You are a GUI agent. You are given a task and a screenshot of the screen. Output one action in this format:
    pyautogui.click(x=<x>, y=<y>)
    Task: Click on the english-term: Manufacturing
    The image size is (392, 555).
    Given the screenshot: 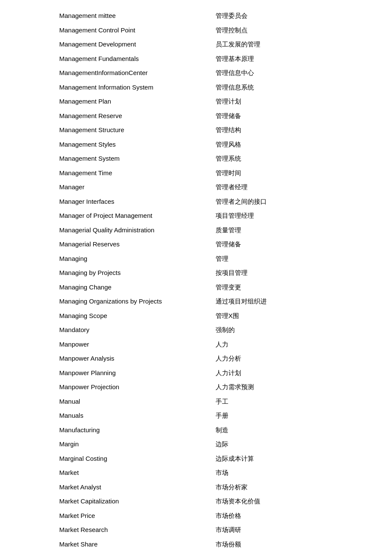 What is the action you would take?
    pyautogui.click(x=108, y=430)
    